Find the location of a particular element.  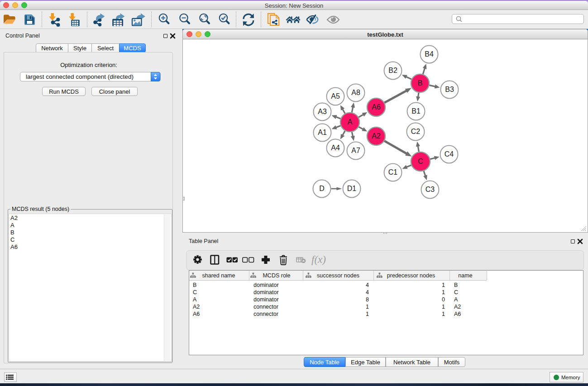

svg-text: B2 is located at coordinates (393, 71).